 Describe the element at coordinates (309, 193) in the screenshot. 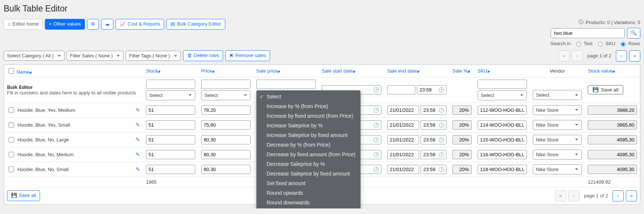

I see `dropdown-option: Round upwards` at that location.